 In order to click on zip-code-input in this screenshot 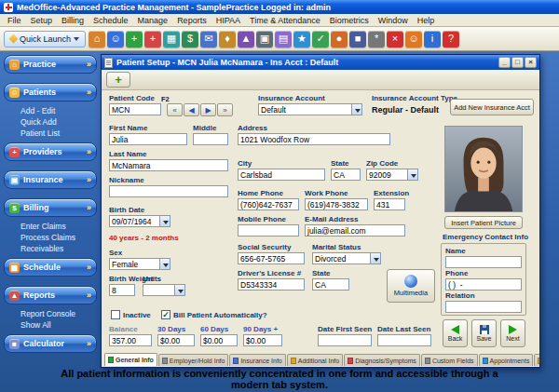, I will do `click(387, 175)`.